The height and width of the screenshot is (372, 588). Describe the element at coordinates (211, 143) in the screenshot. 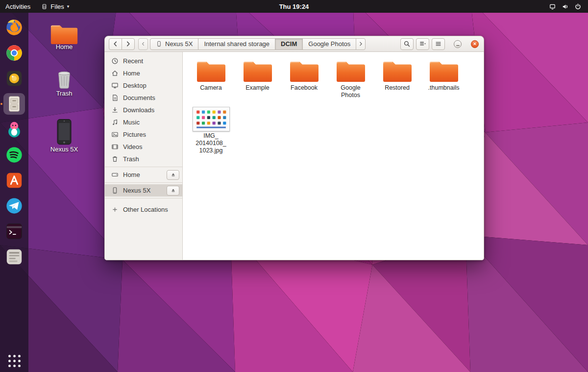

I see `file-label: IMG_20140108_1023.jpg` at that location.